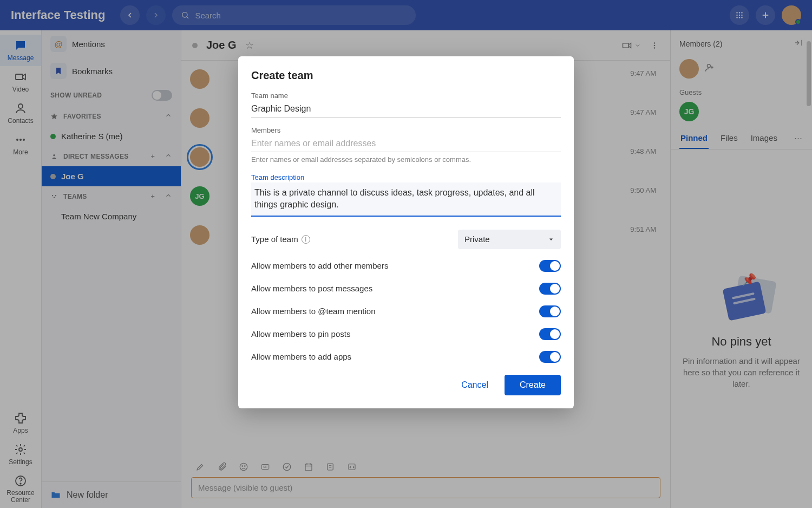  I want to click on opt-add-members-row: Allow members to add other members, so click(406, 266).